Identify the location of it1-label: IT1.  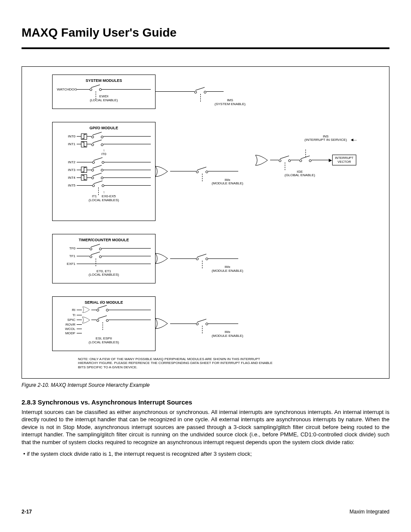
(94, 196).